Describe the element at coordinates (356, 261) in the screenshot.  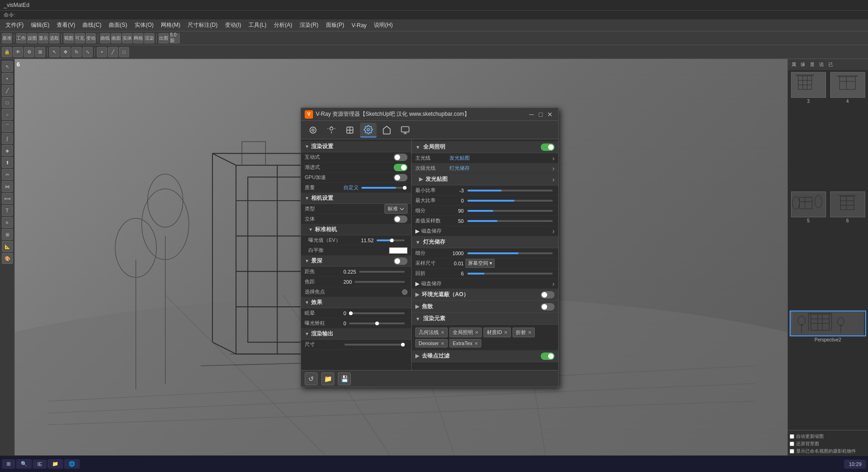
I see `dof-header: ▼ 景深` at that location.